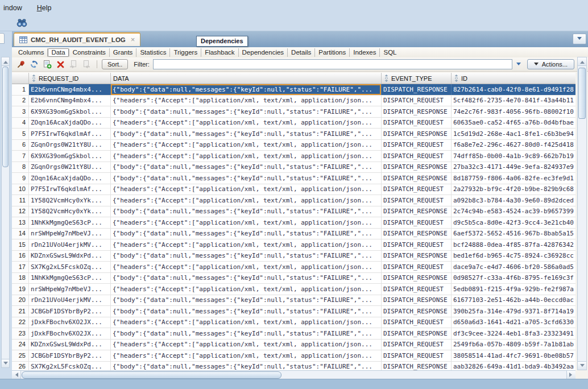 The image size is (588, 389). What do you see at coordinates (20, 234) in the screenshot?
I see `row-number: 14` at bounding box center [20, 234].